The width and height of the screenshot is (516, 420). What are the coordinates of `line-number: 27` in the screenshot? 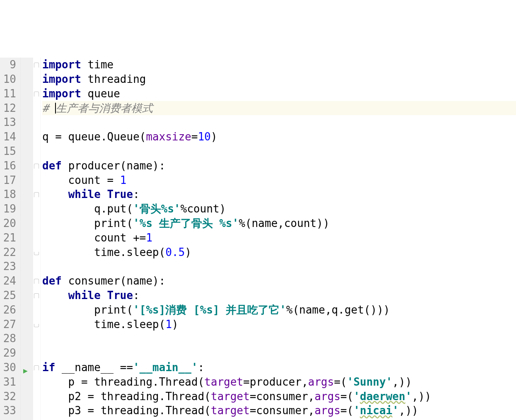 It's located at (8, 325).